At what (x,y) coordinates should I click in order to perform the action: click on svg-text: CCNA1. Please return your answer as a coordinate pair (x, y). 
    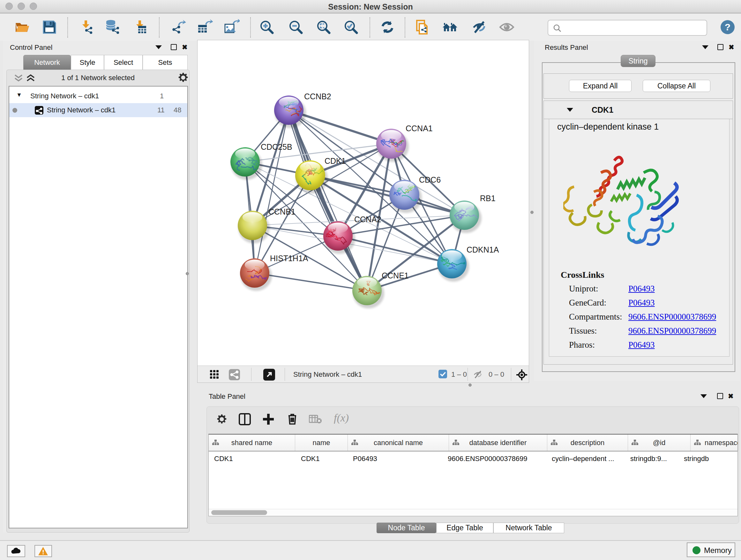
    Looking at the image, I should click on (419, 128).